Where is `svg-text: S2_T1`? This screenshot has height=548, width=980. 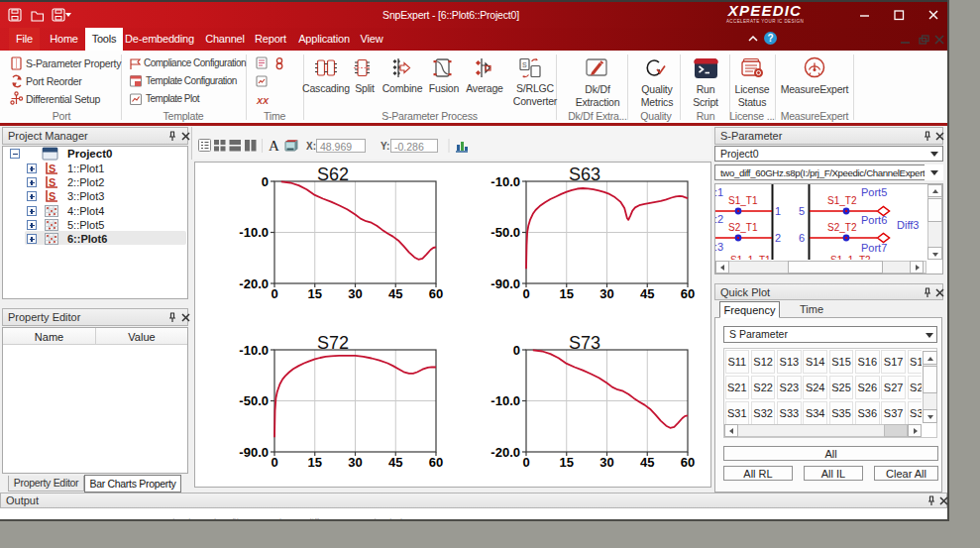 svg-text: S2_T1 is located at coordinates (743, 228).